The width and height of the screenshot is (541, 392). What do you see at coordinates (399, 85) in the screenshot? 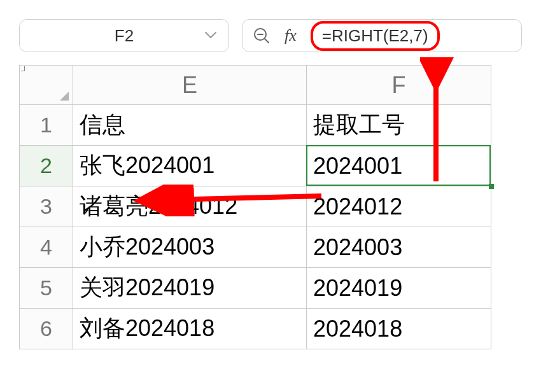
I see `column-header-f: F` at bounding box center [399, 85].